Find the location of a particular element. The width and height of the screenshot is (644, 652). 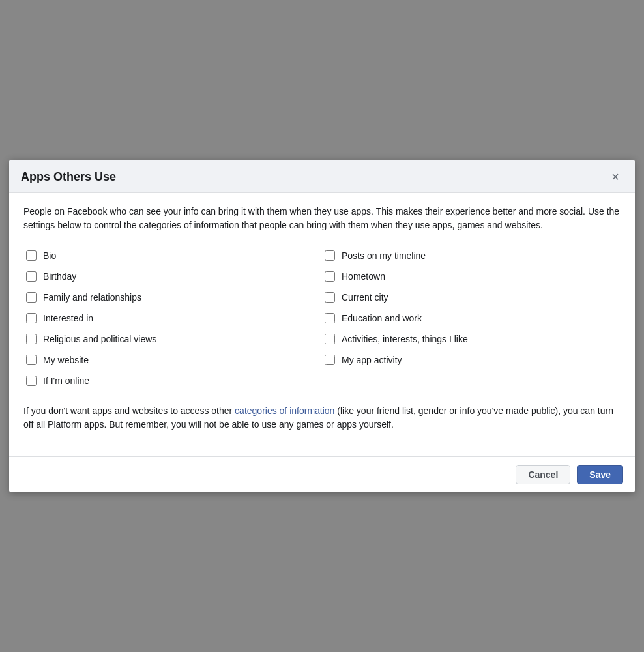

checkbox-cb-education is located at coordinates (330, 318).